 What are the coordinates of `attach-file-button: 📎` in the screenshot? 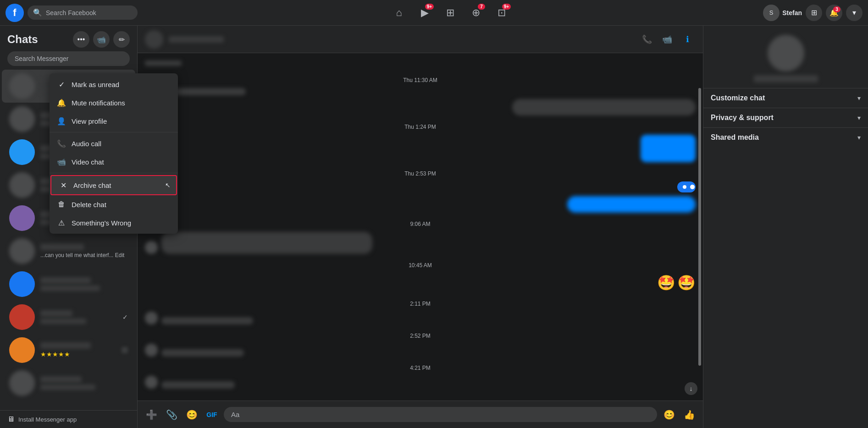 It's located at (171, 415).